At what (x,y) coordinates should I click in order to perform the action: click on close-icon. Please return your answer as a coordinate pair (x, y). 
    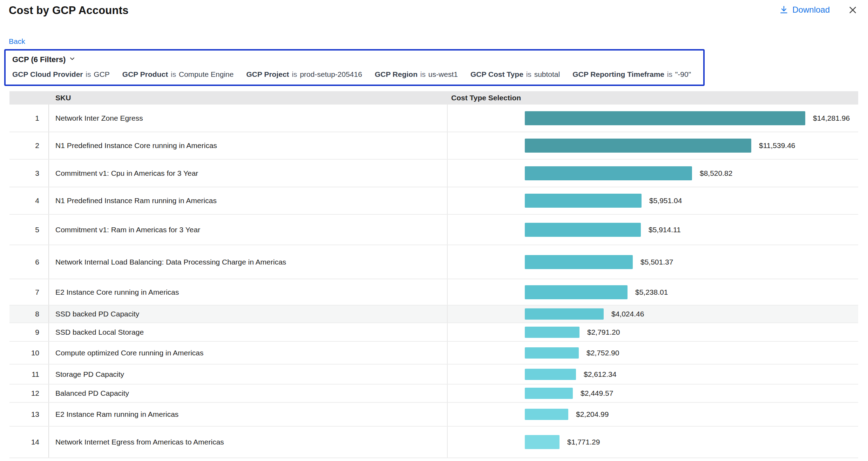
    Looking at the image, I should click on (853, 10).